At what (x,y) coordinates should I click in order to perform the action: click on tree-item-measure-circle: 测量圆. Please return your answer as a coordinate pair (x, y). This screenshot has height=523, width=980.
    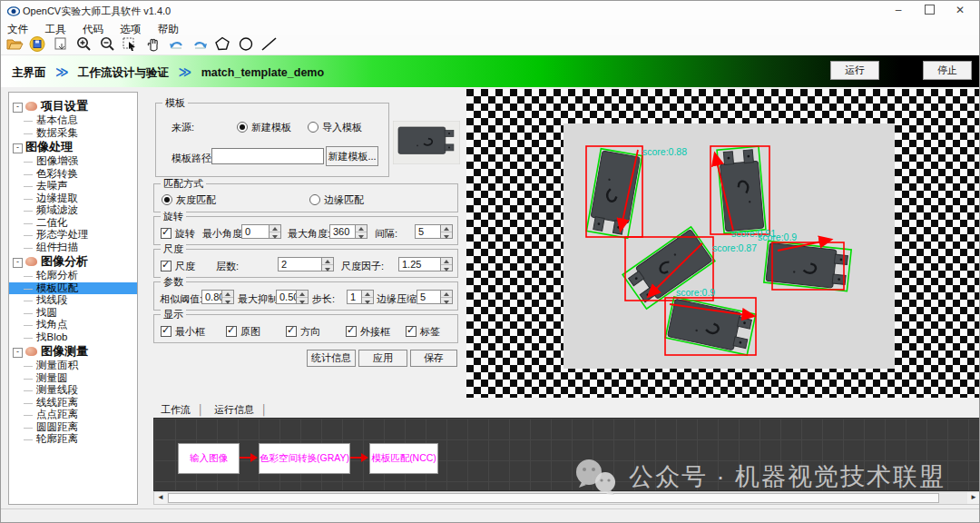
    Looking at the image, I should click on (73, 379).